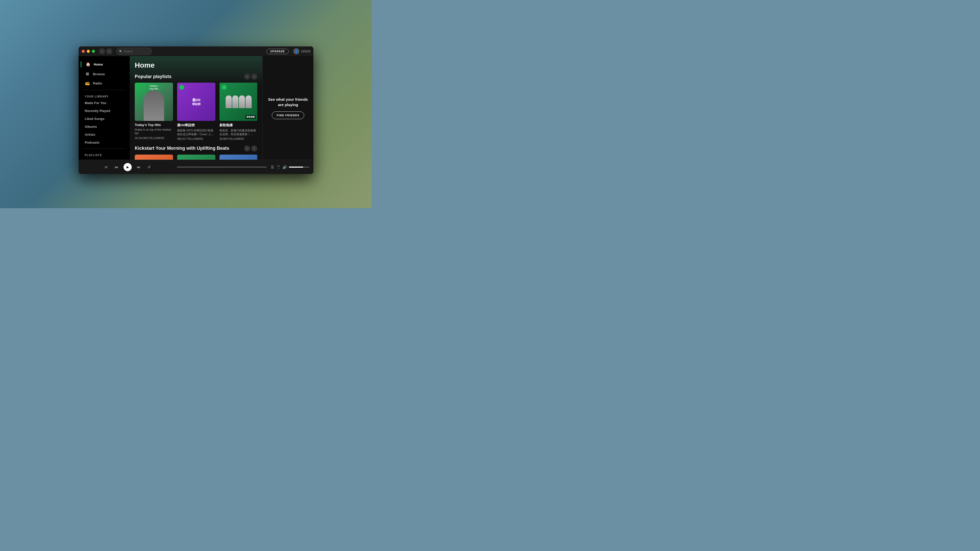 This screenshot has height=551, width=980. I want to click on sidebar-item-made-for-you: Made For You, so click(104, 103).